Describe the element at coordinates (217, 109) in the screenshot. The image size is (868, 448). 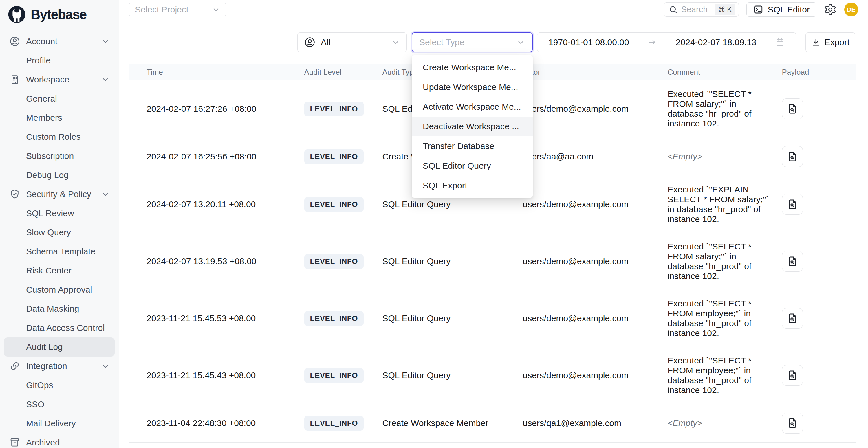
I see `cell-time: 2024-02-07 16:27:26 +08:00` at that location.